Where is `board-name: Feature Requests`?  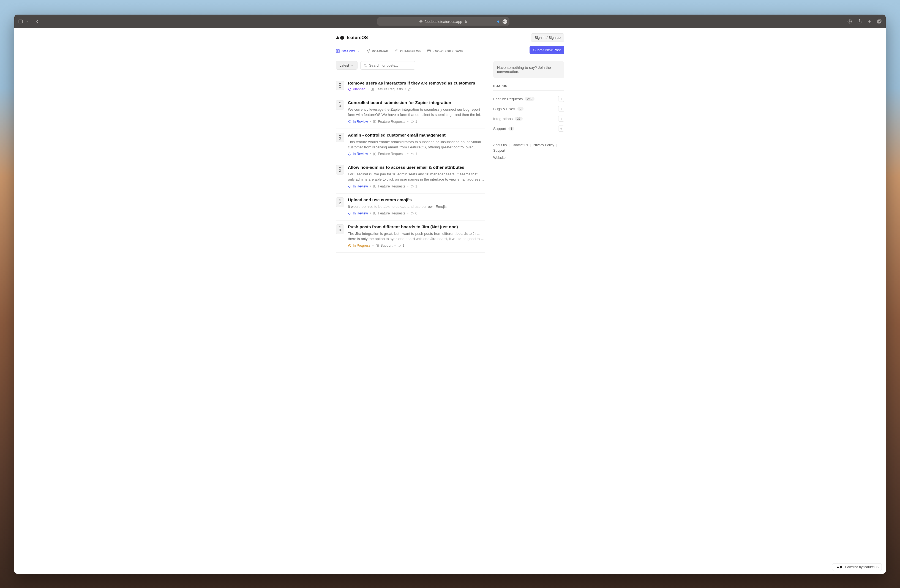
board-name: Feature Requests is located at coordinates (508, 99).